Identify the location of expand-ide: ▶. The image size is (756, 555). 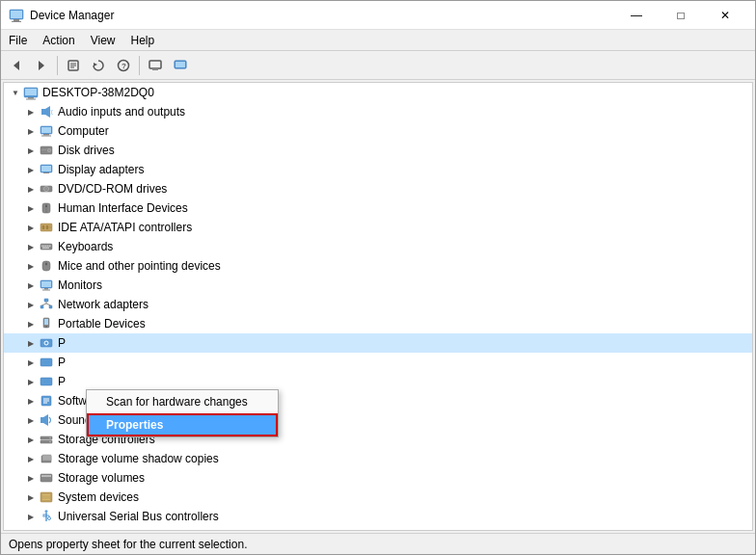
(31, 227).